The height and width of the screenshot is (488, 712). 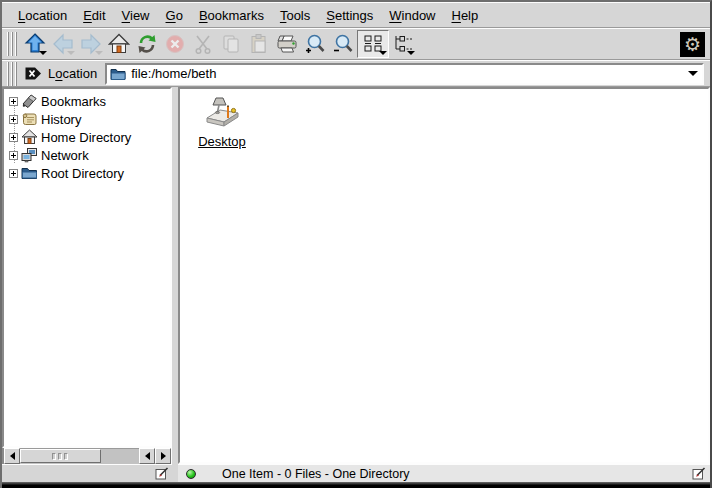 I want to click on main-toolbar: ⚙, so click(x=356, y=44).